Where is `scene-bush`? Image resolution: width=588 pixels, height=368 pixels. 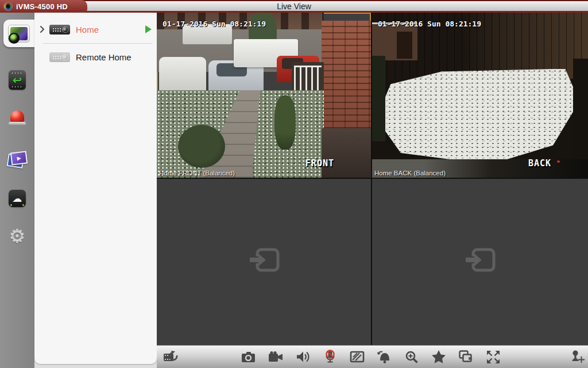 scene-bush is located at coordinates (202, 146).